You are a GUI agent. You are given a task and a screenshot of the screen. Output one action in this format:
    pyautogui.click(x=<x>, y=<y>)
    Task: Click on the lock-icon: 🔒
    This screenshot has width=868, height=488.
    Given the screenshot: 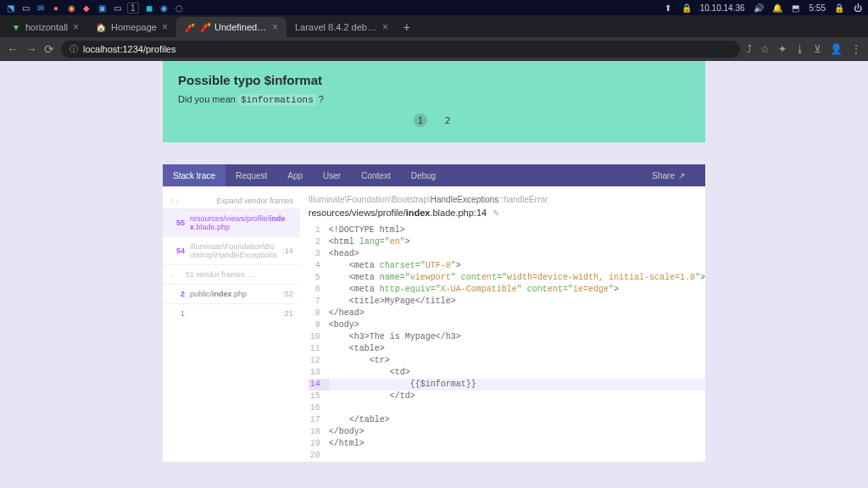 What is the action you would take?
    pyautogui.click(x=839, y=8)
    